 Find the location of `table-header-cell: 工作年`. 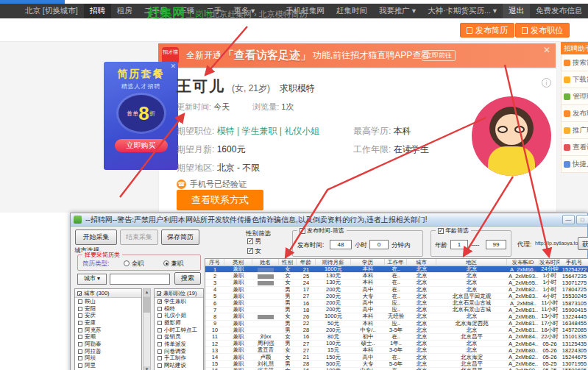

table-header-cell: 工作年 is located at coordinates (396, 263).